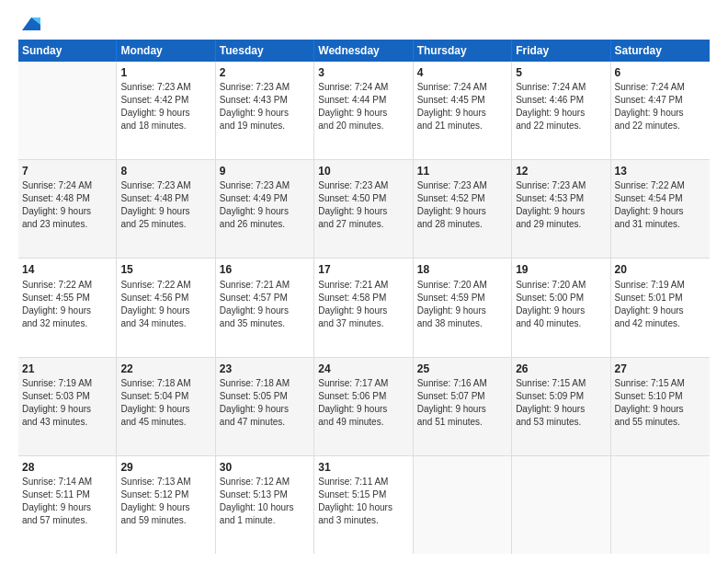 This screenshot has height=563, width=728. I want to click on cell-text: and 18 minutes., so click(165, 126).